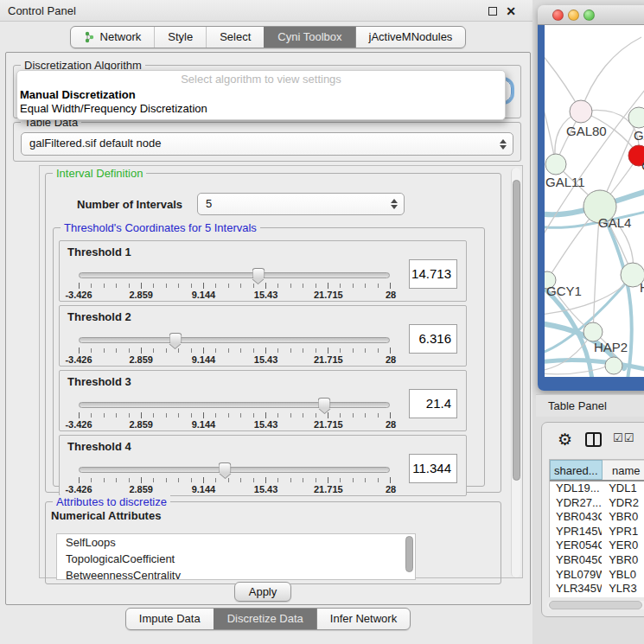  I want to click on list-item-betweennesscentrality: BetweennessCentrality, so click(236, 574).